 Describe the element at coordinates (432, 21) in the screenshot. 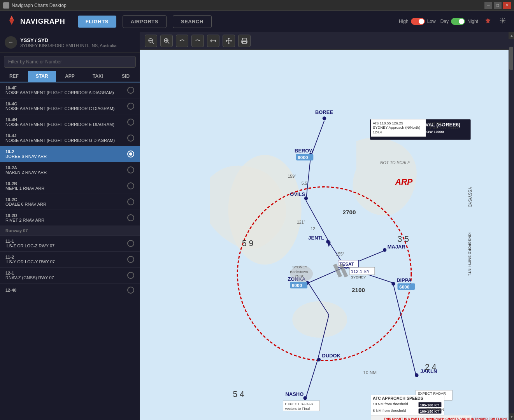

I see `low-label: Low` at that location.